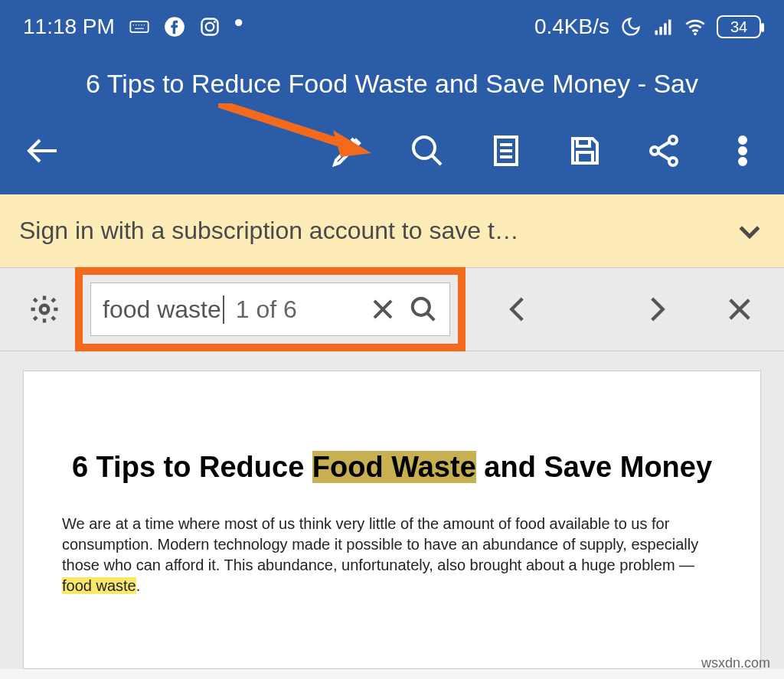  I want to click on previous-match-button, so click(518, 309).